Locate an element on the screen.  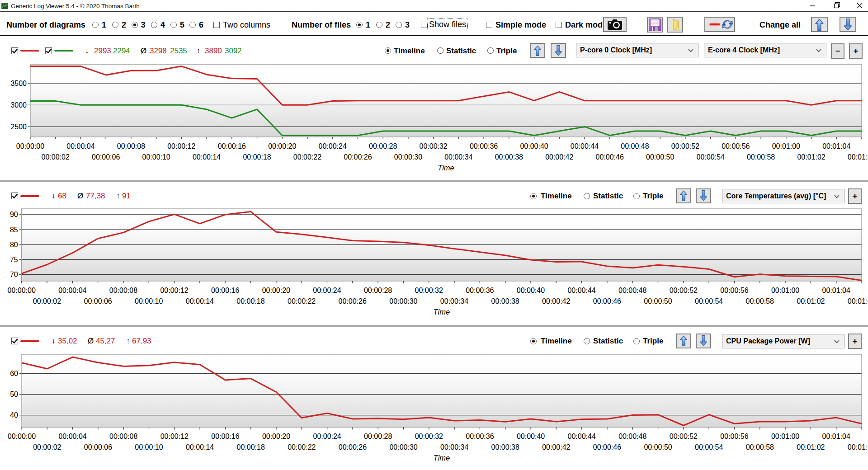
svg-text: 3000 is located at coordinates (19, 105).